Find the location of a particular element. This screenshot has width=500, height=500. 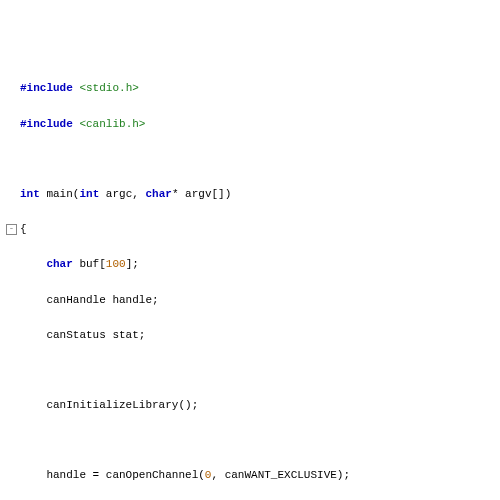

decl-end: ]; is located at coordinates (132, 264).